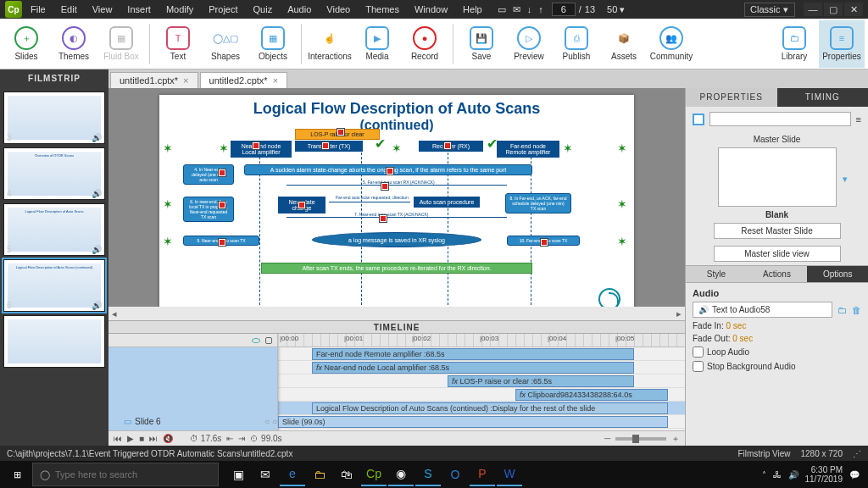  I want to click on timeline-ruler: |00:00 |00:01 |00:02 |00:03 |00:04 |00:0…, so click(397, 341).